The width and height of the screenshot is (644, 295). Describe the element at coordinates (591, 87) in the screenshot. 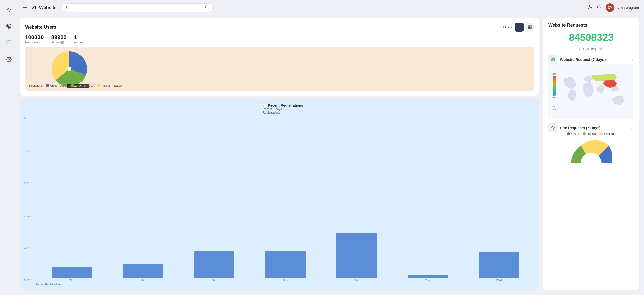

I see `map-section: 🗺️ Website Request (7 days) ☆ High 60000…` at that location.